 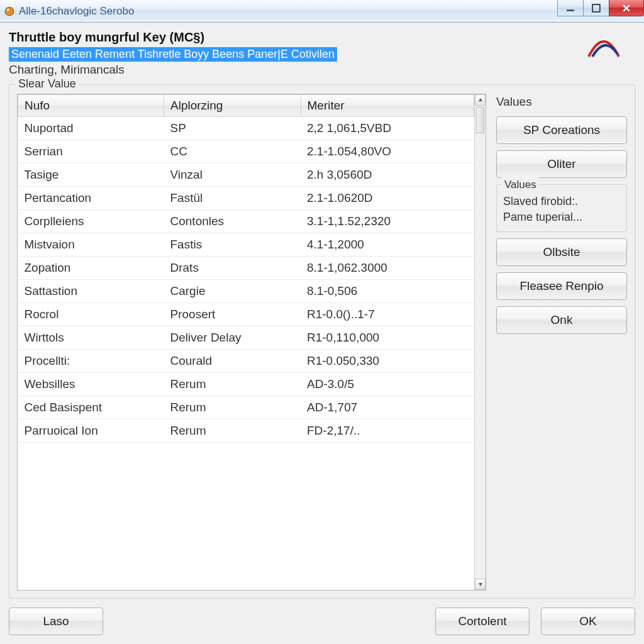 What do you see at coordinates (91, 199) in the screenshot?
I see `table-cell: Pertancation` at bounding box center [91, 199].